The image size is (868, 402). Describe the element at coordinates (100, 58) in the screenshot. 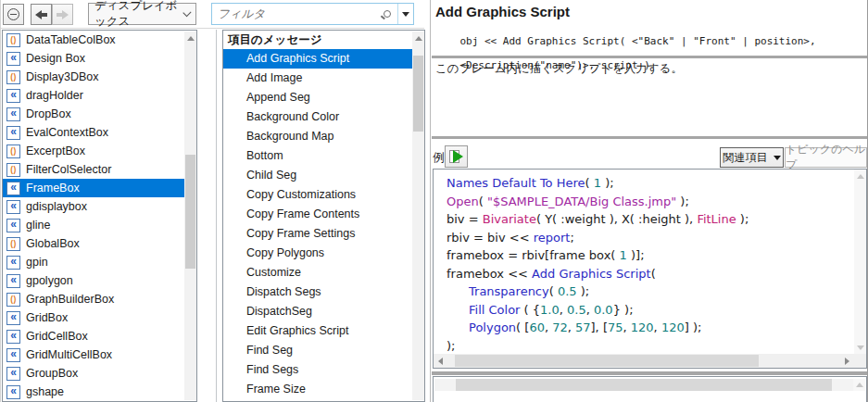

I see `list-item: «Design Box` at that location.